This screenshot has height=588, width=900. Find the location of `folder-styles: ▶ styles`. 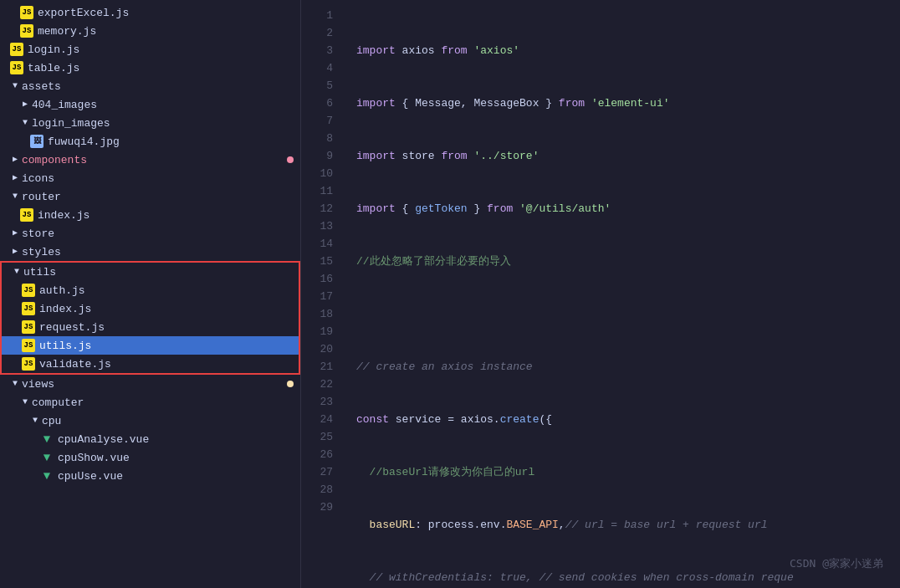

folder-styles: ▶ styles is located at coordinates (151, 252).